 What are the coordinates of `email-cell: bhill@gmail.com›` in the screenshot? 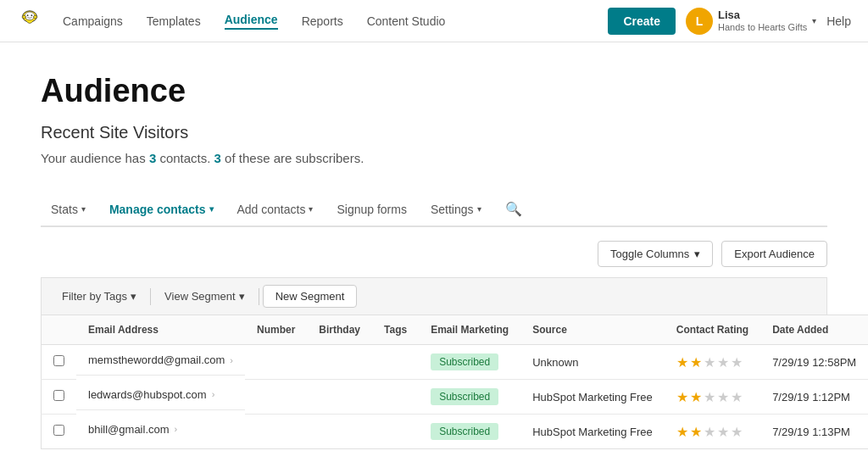 It's located at (161, 429).